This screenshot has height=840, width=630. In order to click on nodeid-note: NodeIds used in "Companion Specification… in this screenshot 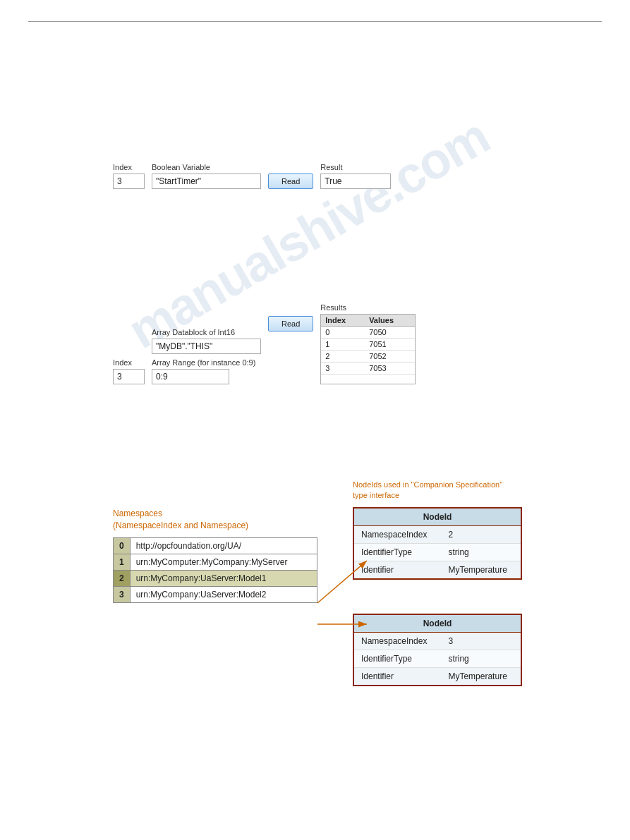, I will do `click(430, 491)`.